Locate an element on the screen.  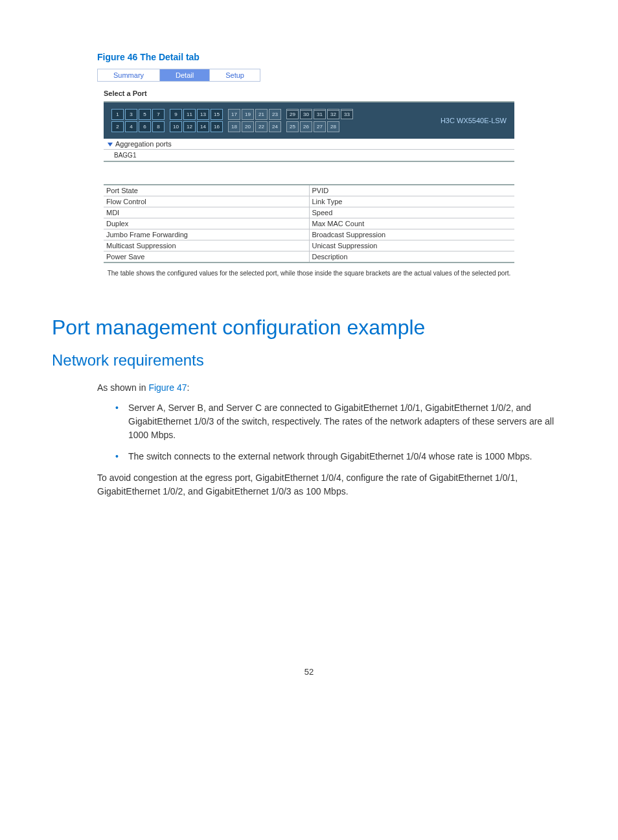
table-row: Multicast SuppressionUnicast Suppression is located at coordinates (309, 246).